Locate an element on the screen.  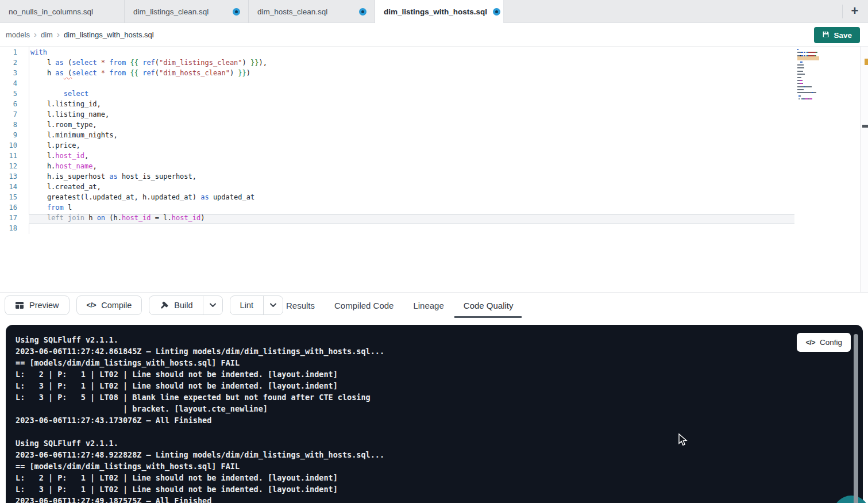
code-line-17: left join h on (h.host_id = l.host_id) is located at coordinates (411, 219).